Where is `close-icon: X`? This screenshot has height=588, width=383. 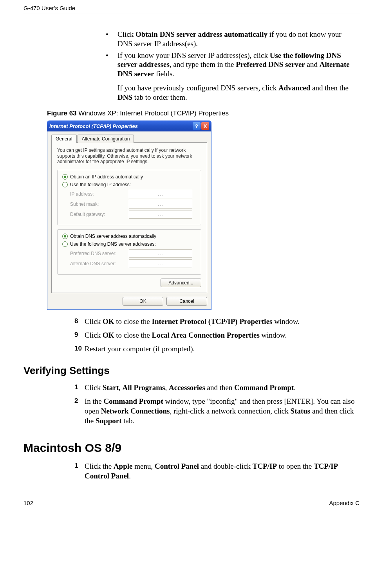
close-icon: X is located at coordinates (205, 126).